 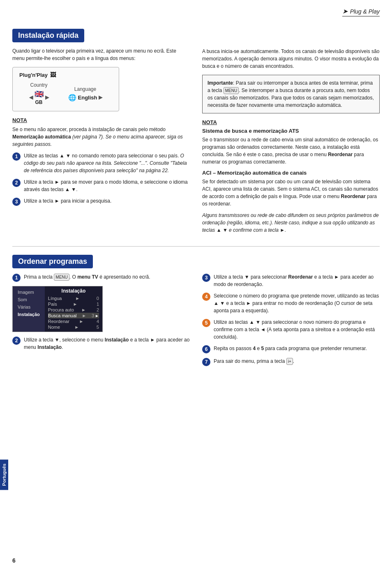 I want to click on exit-key: i+, so click(x=290, y=362).